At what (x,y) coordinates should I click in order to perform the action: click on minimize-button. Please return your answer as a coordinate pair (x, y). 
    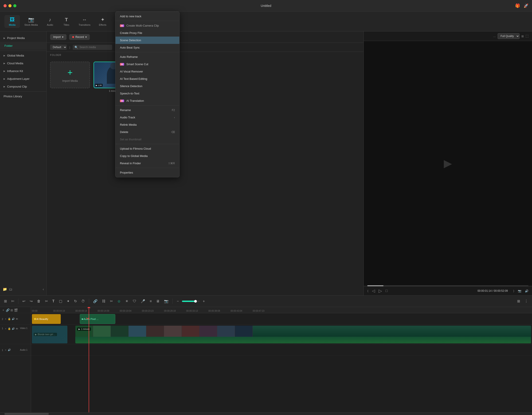
    Looking at the image, I should click on (10, 6).